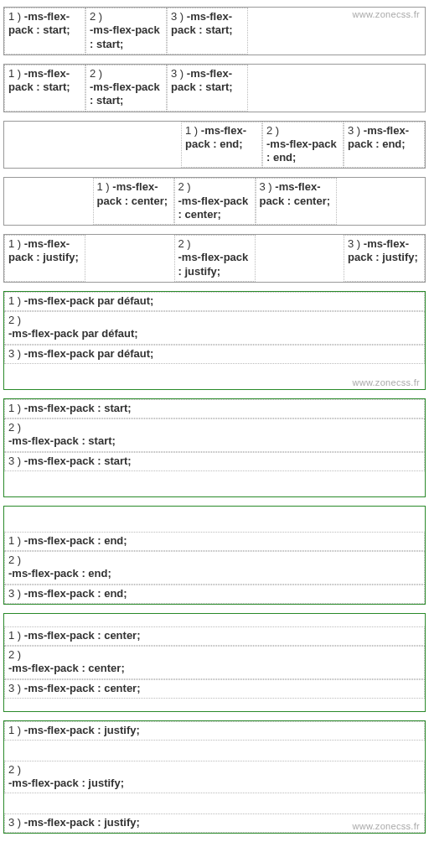 Image resolution: width=429 pixels, height=868 pixels. Describe the element at coordinates (214, 145) in the screenshot. I see `row-flexpack-end: 1 ) -ms-flex-pack : end; 2 )-ms-flex-pac…` at that location.